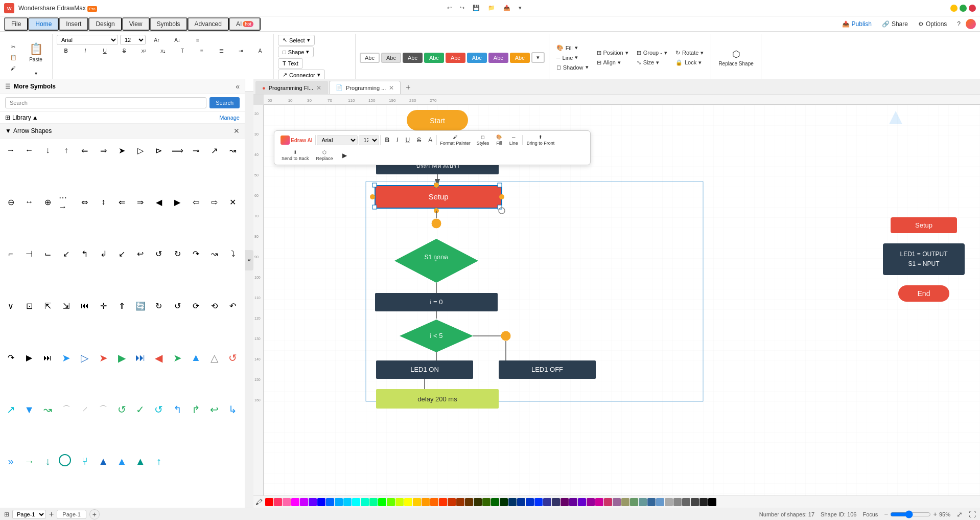  I want to click on float-replace-btn: ⬡ Replace, so click(325, 155).